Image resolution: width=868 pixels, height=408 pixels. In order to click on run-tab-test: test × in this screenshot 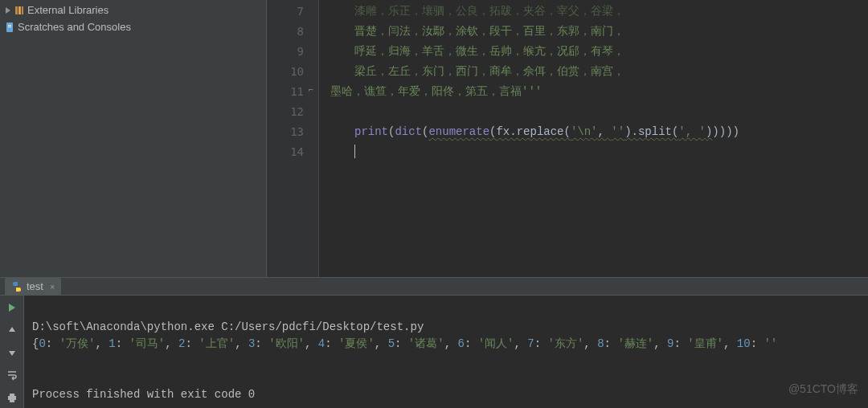, I will do `click(33, 286)`.